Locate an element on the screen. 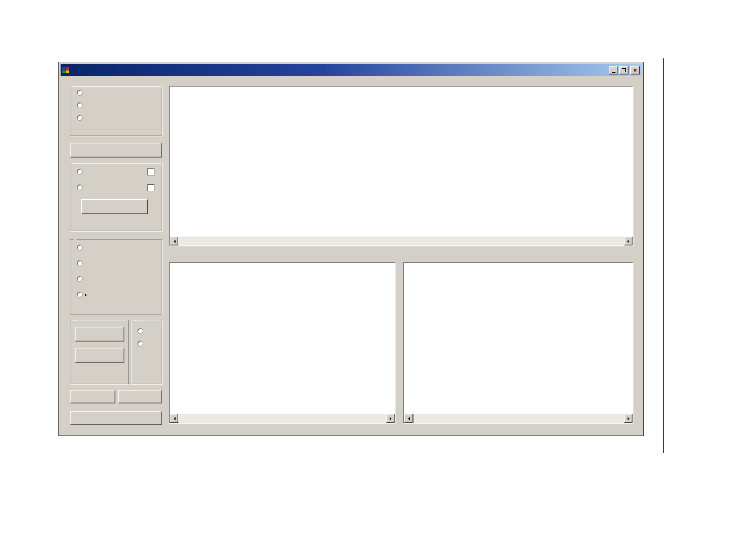 This screenshot has width=756, height=534. detail-right-display is located at coordinates (518, 338).